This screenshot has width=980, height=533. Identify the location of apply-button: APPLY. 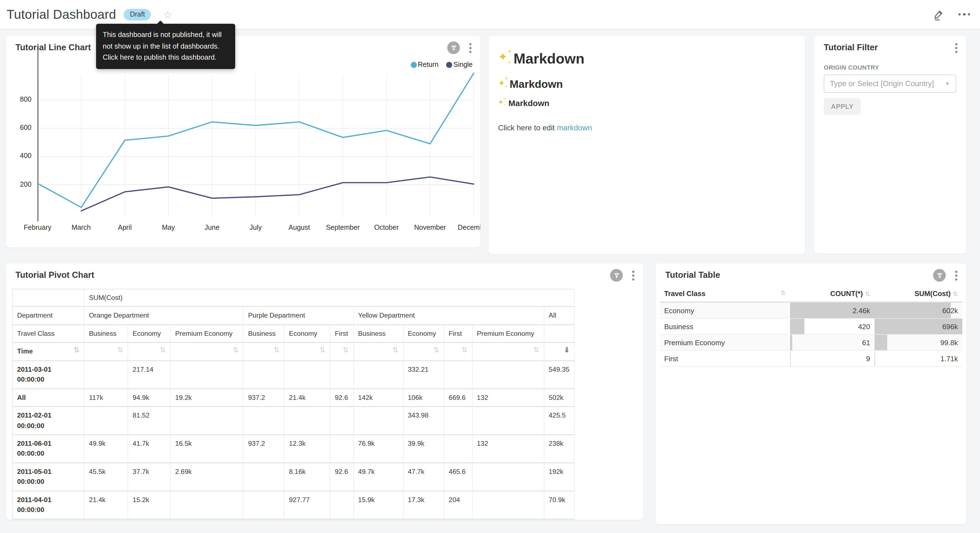
(842, 107).